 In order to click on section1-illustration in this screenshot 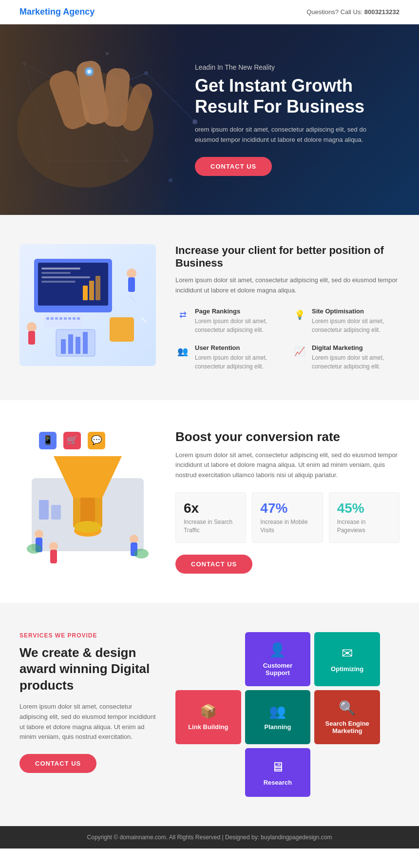, I will do `click(88, 305)`.